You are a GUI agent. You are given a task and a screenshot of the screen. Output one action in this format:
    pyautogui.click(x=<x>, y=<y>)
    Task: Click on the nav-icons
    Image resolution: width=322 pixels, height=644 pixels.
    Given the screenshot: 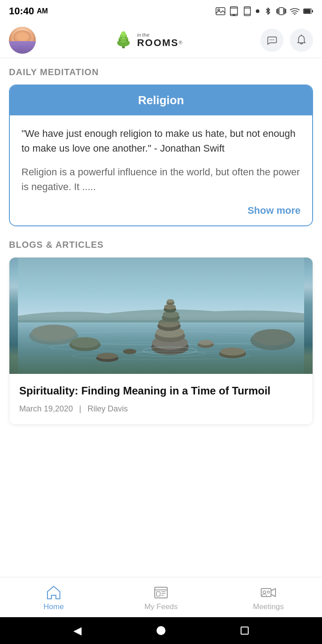 What is the action you would take?
    pyautogui.click(x=287, y=40)
    